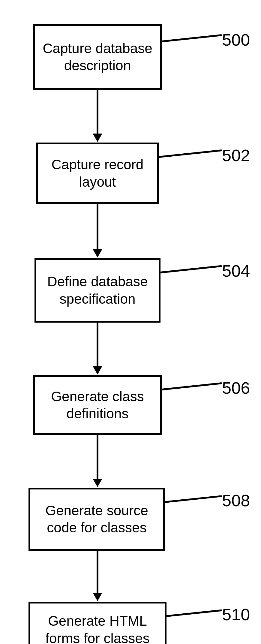  I want to click on box-text: Capture record layout, so click(98, 173).